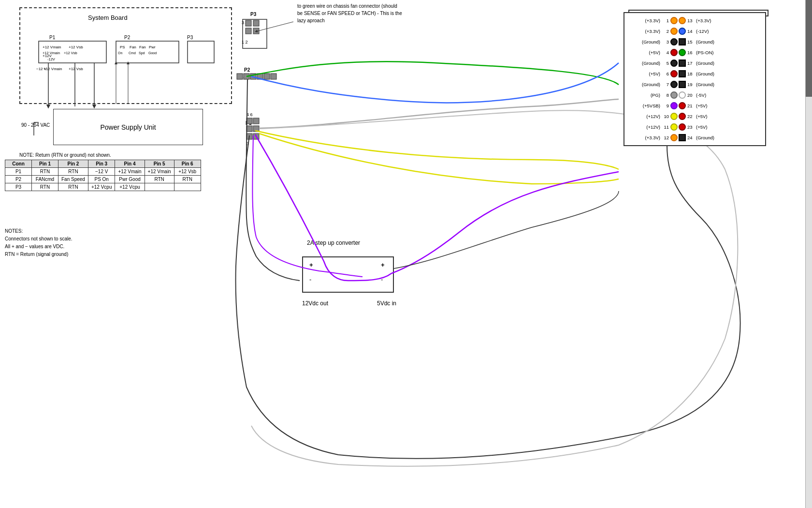  I want to click on atx-pin-number-left: 9, so click(666, 105).